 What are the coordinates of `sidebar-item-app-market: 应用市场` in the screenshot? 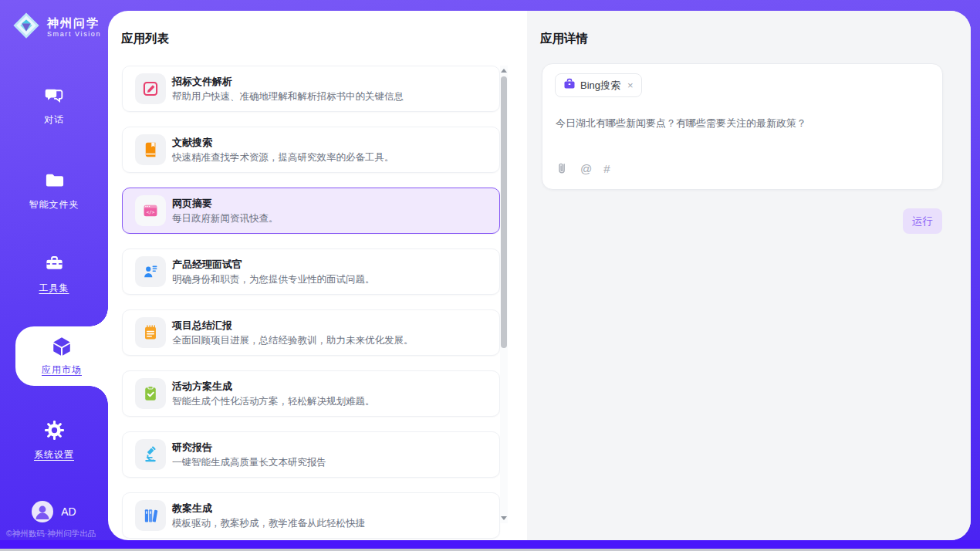 It's located at (62, 357).